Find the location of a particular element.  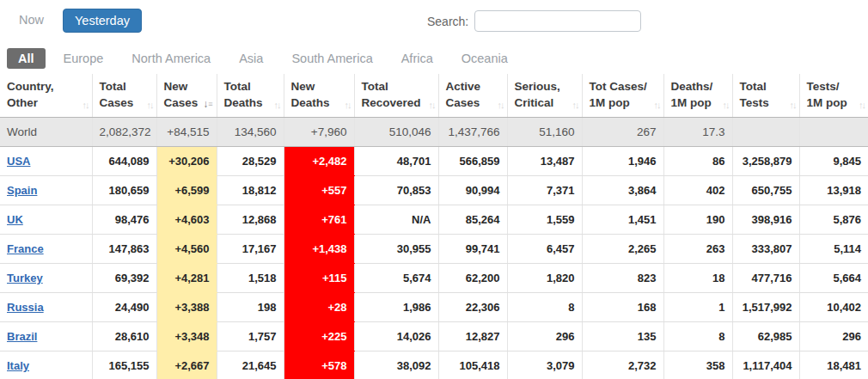

cell-deaths-per-1m: 8 is located at coordinates (698, 336).